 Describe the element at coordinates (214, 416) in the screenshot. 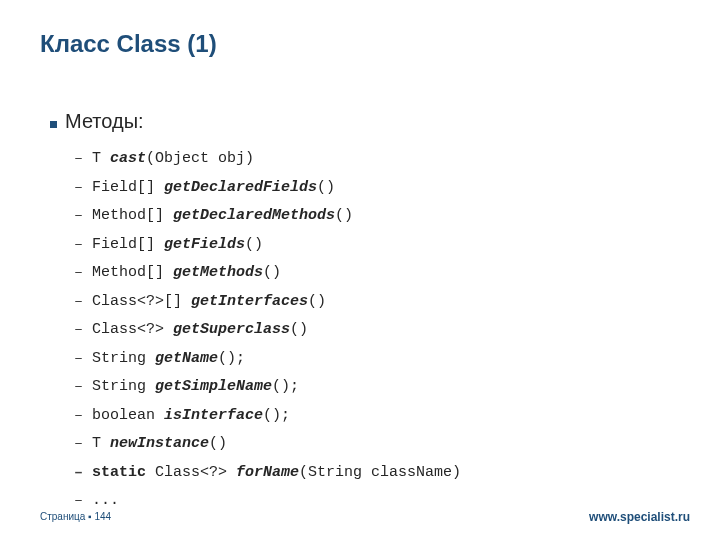

I see `method-name: isInterface` at that location.